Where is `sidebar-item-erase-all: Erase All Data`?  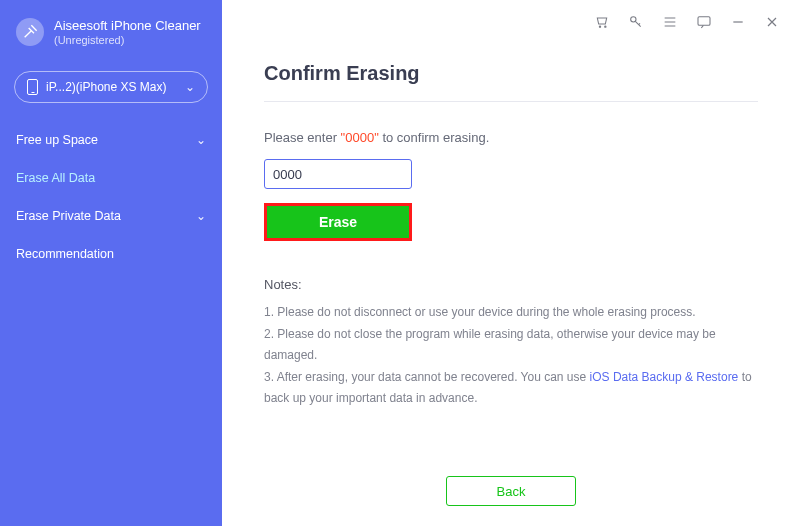 sidebar-item-erase-all: Erase All Data is located at coordinates (111, 178).